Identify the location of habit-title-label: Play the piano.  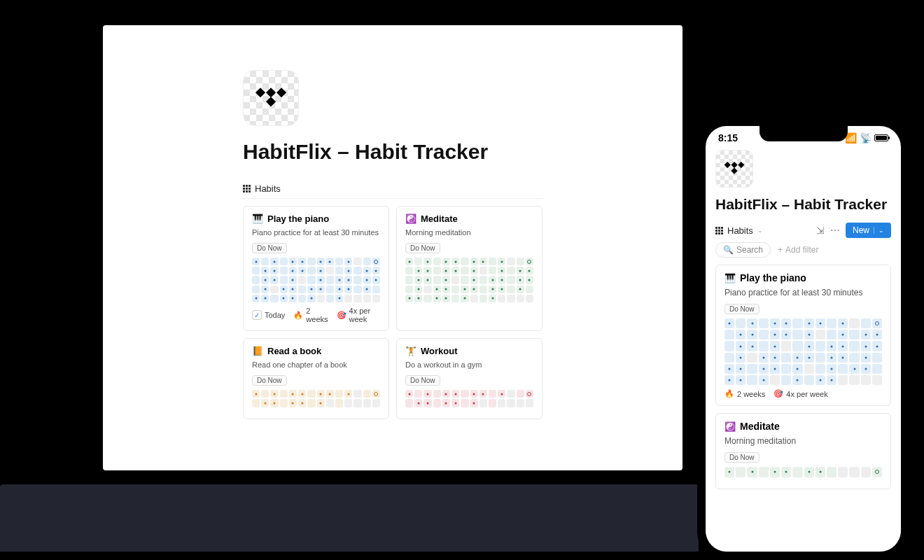
(773, 278).